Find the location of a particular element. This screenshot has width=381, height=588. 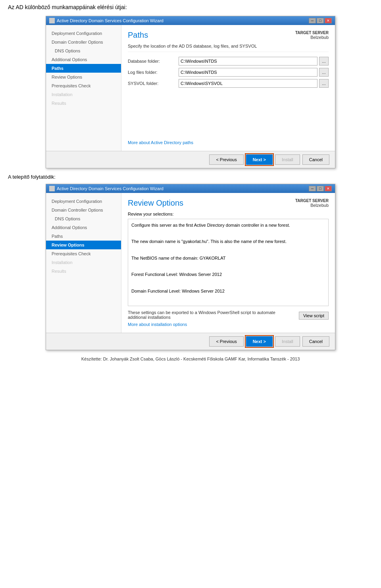

maximize-btn-1: □ is located at coordinates (320, 21).